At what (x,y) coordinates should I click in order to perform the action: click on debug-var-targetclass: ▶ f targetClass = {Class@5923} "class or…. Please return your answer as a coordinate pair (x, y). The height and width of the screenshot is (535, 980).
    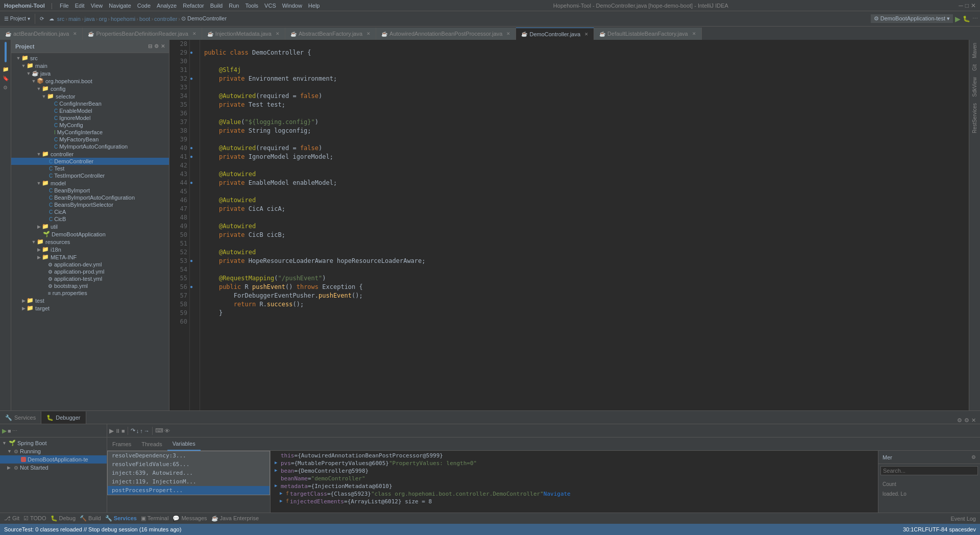
    Looking at the image, I should click on (574, 494).